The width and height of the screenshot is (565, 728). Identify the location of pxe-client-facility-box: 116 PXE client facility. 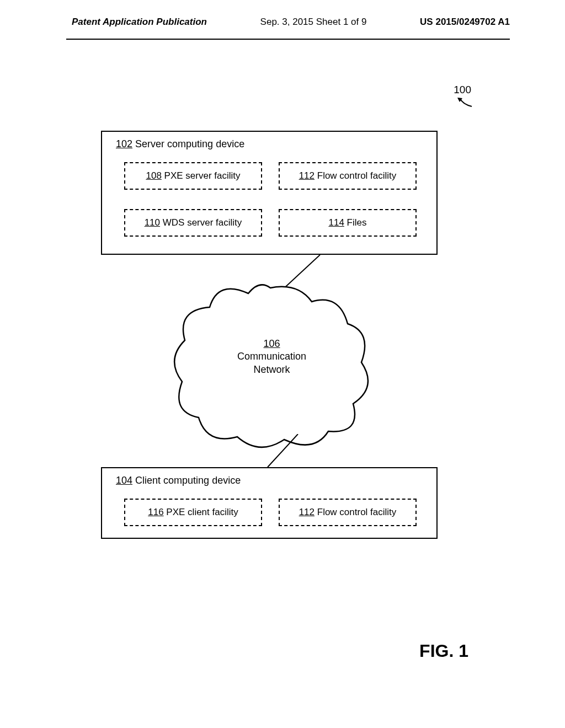
(193, 512).